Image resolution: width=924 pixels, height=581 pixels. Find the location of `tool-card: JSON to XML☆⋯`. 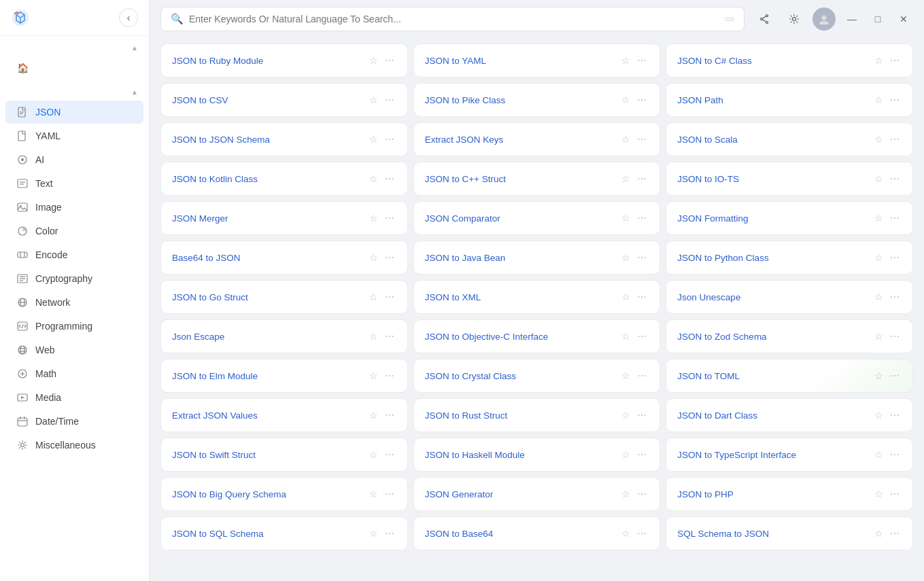

tool-card: JSON to XML☆⋯ is located at coordinates (537, 297).